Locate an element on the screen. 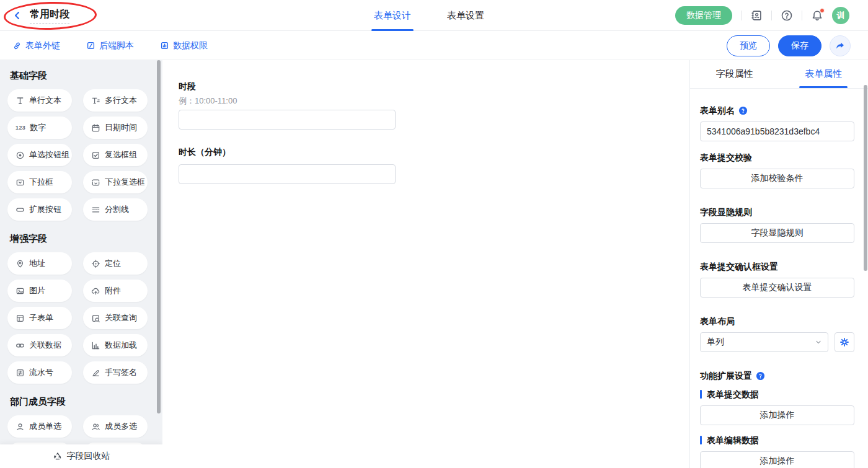 The width and height of the screenshot is (868, 468). field-recycle-bin: 字段回收站 is located at coordinates (81, 456).